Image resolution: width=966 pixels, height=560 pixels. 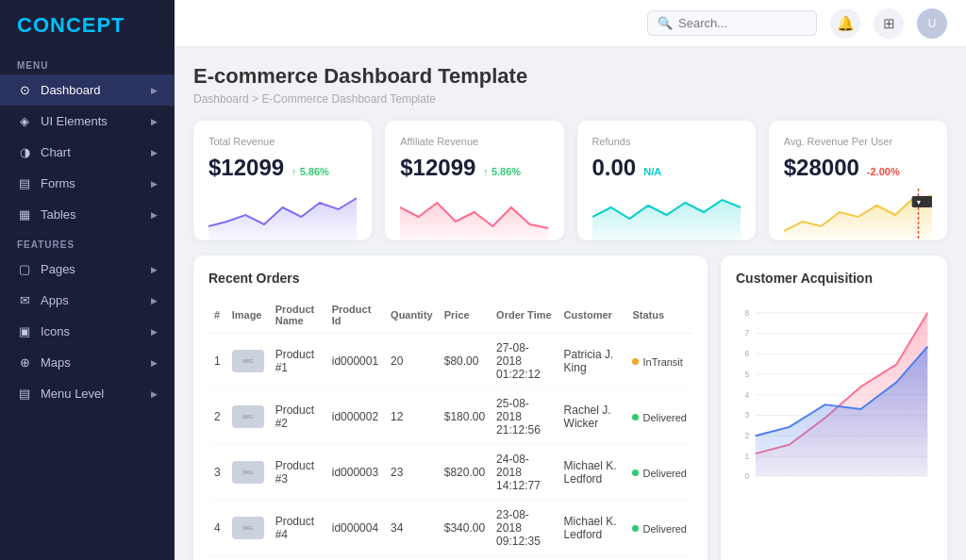 I want to click on status-text: Delivered, so click(x=664, y=473).